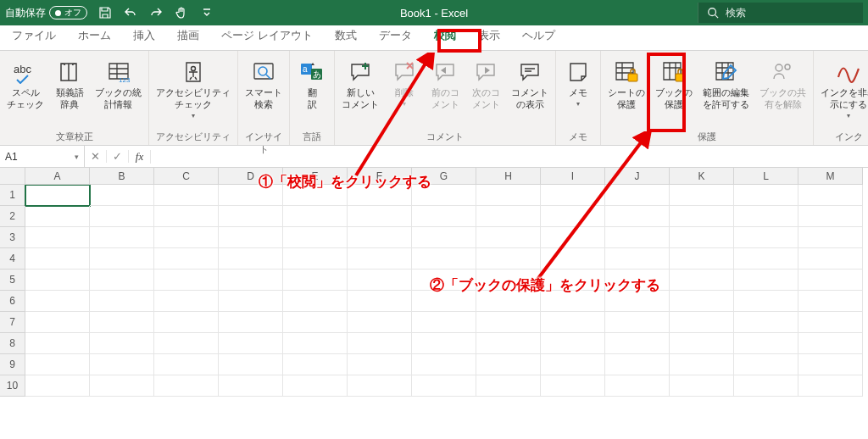 The image size is (868, 439). Describe the element at coordinates (140, 157) in the screenshot. I see `insert-function-button: fx` at that location.